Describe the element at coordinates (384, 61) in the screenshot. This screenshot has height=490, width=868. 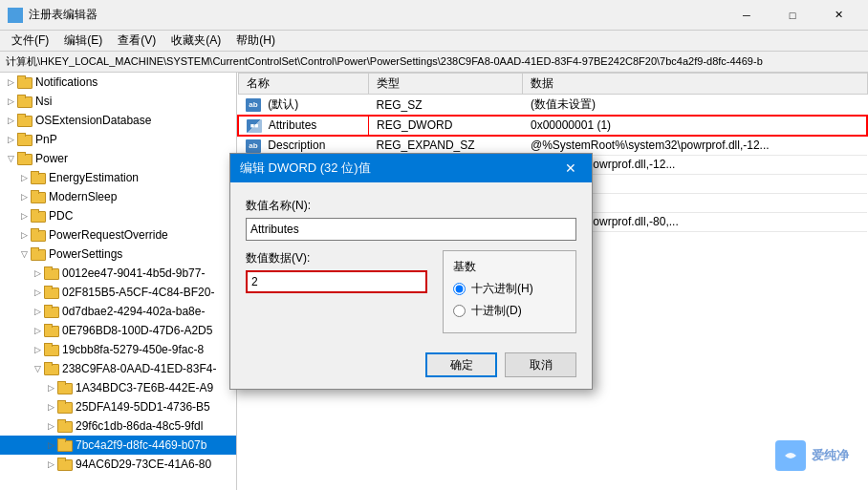
I see `address-text: 计算机\HKEY_LOCAL_MACHINE\SYSTEM\CurrentCon…` at that location.